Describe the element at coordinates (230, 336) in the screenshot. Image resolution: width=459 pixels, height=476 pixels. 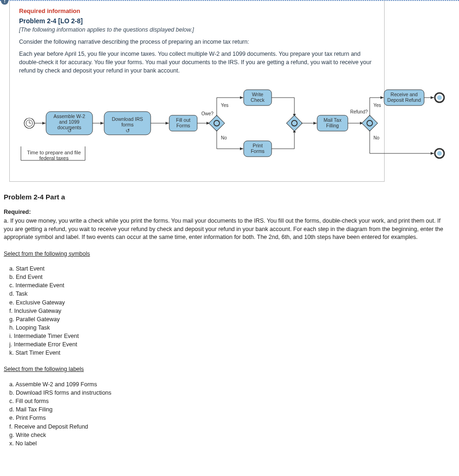
I see `symbol-option: i. Intermediate Timer Event` at that location.